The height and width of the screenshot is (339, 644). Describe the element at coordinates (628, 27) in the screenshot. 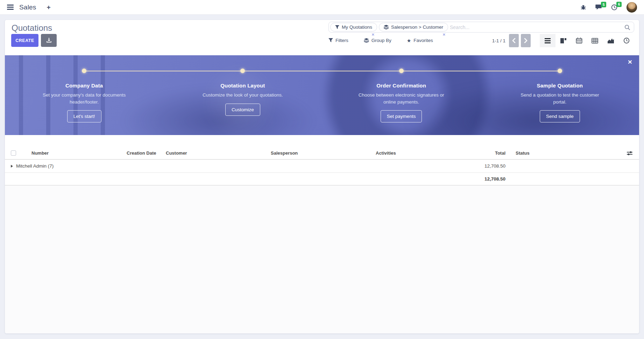

I see `search-icon` at that location.